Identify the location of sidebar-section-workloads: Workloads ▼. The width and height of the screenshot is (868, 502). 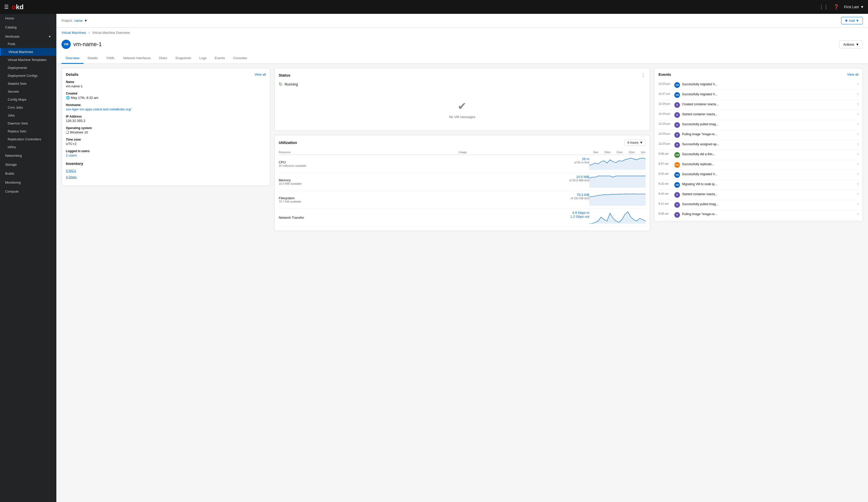
(28, 36).